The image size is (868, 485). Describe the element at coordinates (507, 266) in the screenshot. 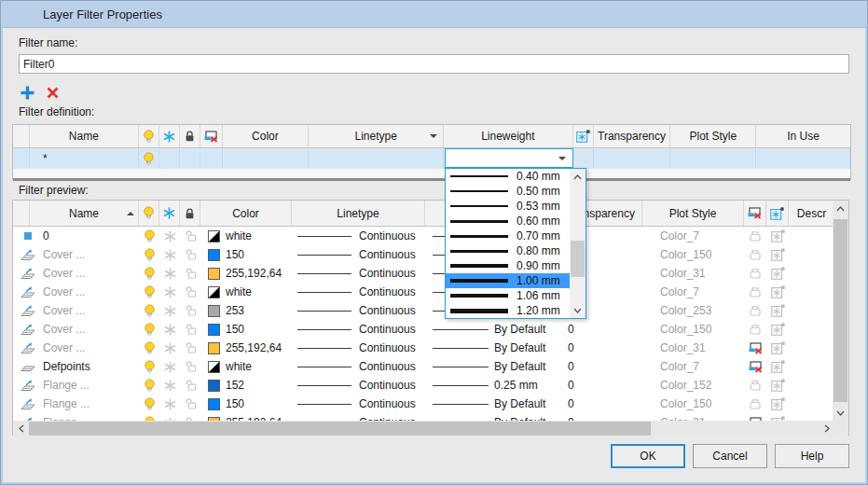

I see `lineweight-option: 0.90 mm` at that location.